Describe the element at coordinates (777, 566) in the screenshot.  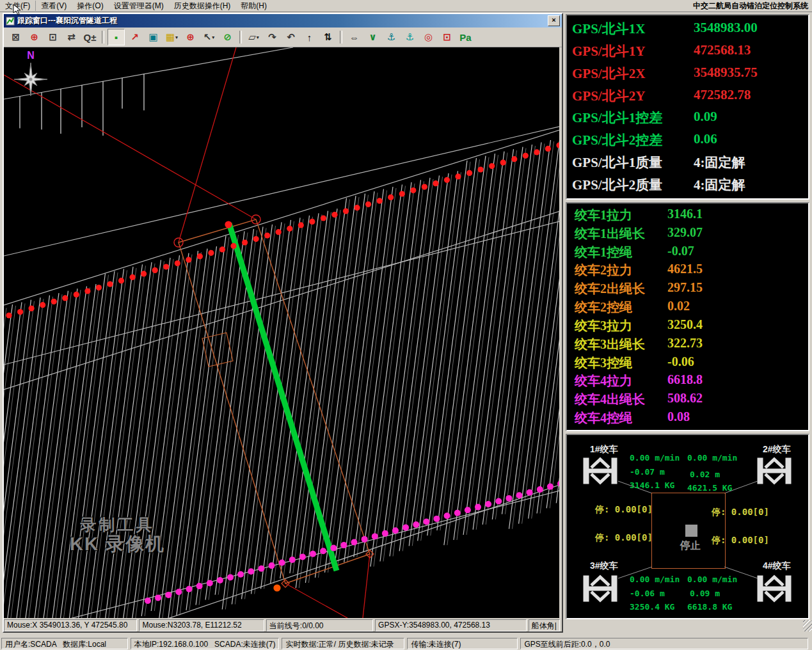
I see `winch4-label: 4#绞车` at that location.